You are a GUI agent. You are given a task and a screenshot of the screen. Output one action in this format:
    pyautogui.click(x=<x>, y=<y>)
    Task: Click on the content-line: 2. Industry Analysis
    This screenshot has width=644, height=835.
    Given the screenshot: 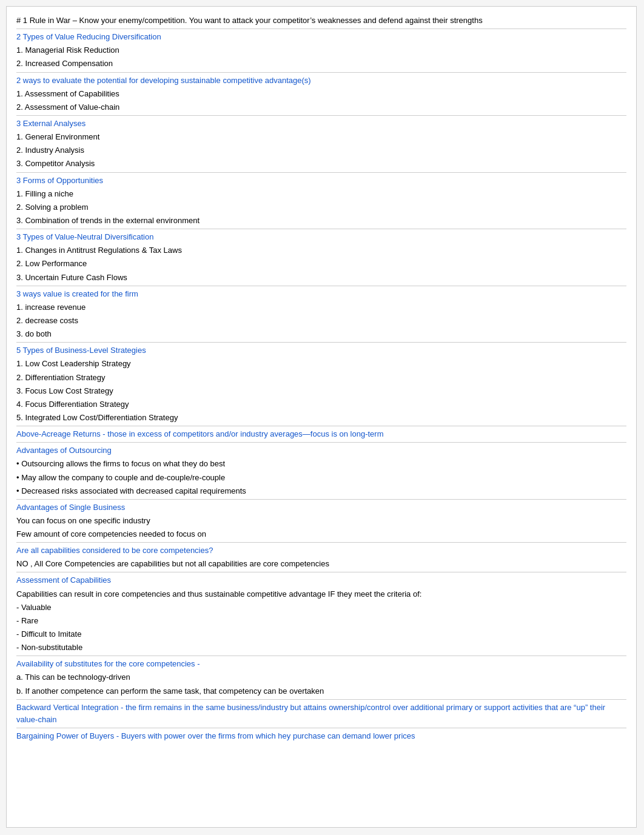 What is the action you would take?
    pyautogui.click(x=321, y=150)
    